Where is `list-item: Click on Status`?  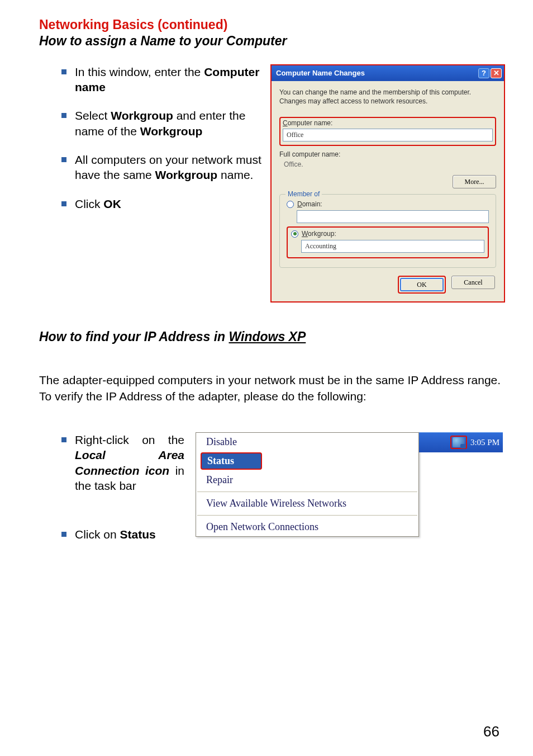 list-item: Click on Status is located at coordinates (123, 535).